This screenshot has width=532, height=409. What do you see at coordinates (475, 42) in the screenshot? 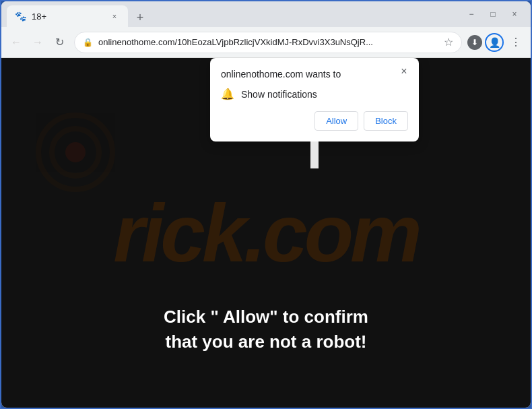
I see `download-indicator: ⬇` at bounding box center [475, 42].